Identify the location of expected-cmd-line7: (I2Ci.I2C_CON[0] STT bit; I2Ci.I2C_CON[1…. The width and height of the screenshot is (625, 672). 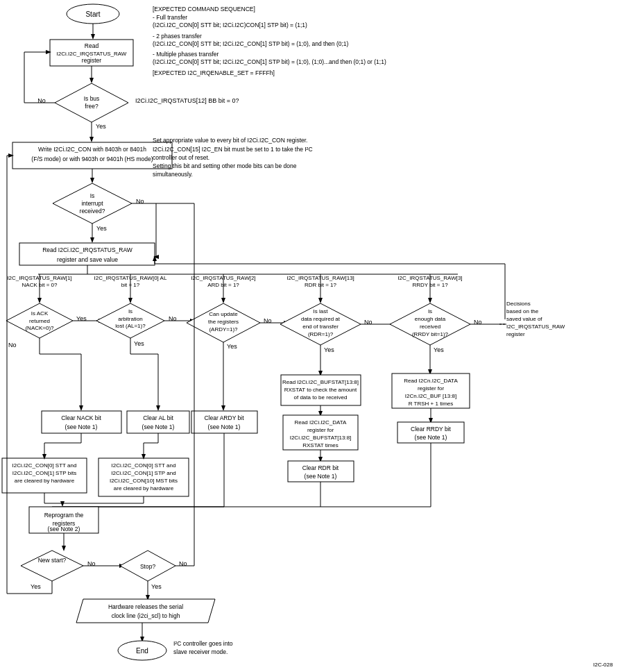
(269, 62).